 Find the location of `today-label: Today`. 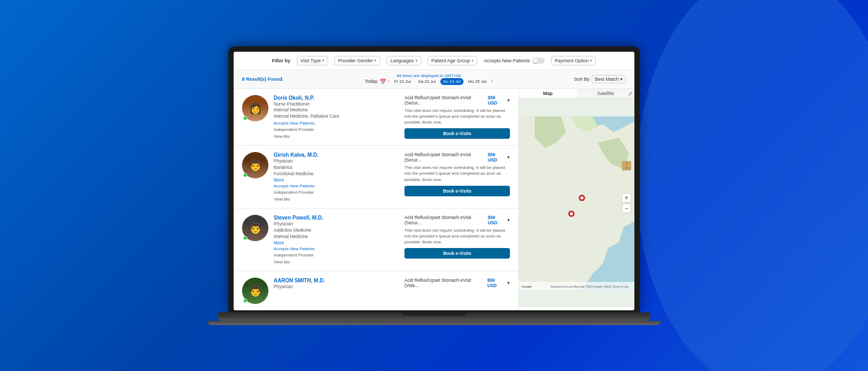

today-label: Today is located at coordinates (371, 81).